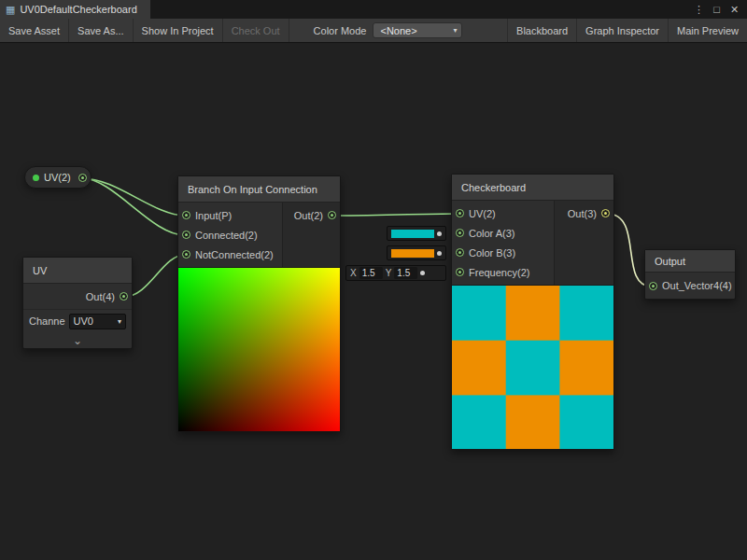  Describe the element at coordinates (413, 254) in the screenshot. I see `color-b-swatch` at that location.